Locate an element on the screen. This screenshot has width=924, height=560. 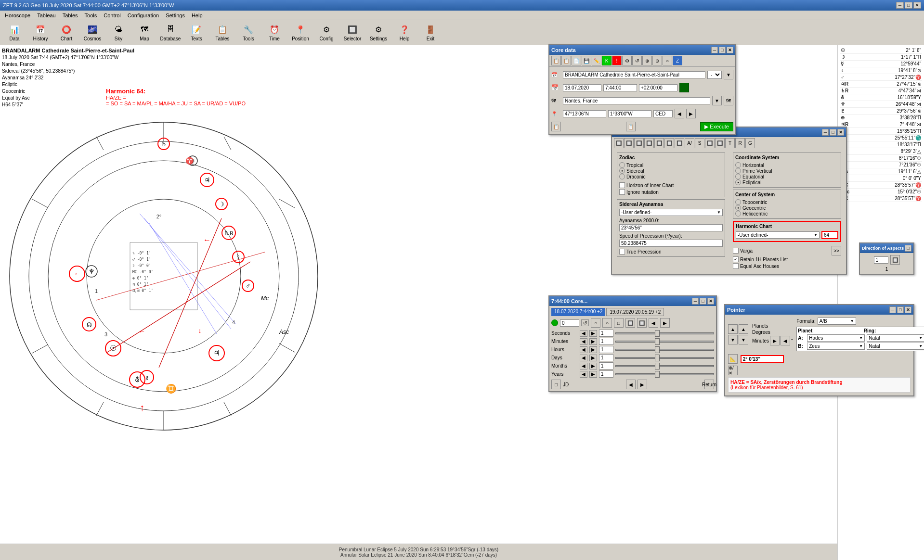
dir-val1 is located at coordinates (881, 260).